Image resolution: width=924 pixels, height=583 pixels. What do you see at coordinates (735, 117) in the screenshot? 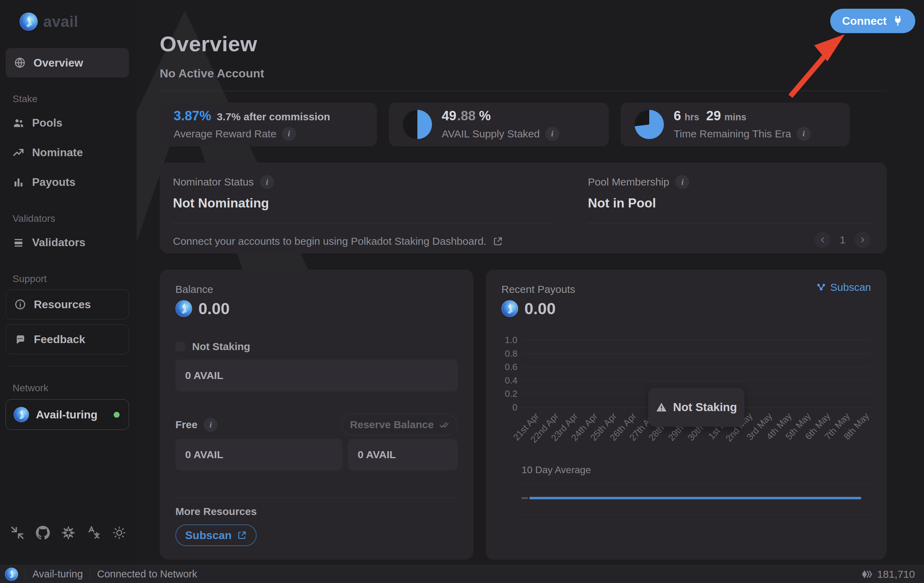
I see `era-mins-unit: mins` at bounding box center [735, 117].